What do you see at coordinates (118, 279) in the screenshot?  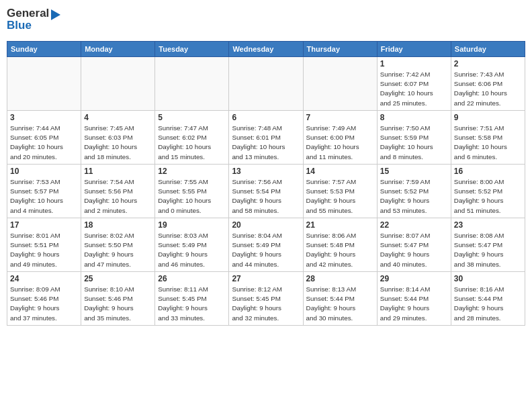 I see `day-number: 25` at bounding box center [118, 279].